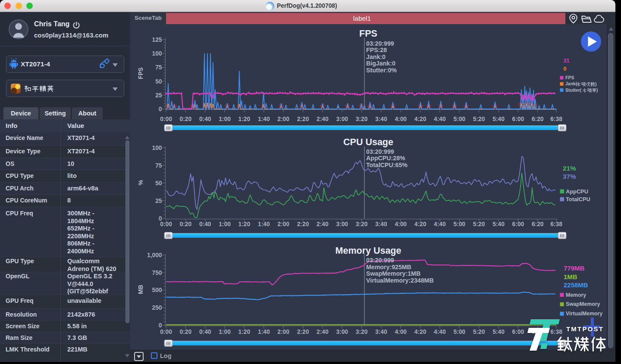 Image resolution: width=621 pixels, height=364 pixels. What do you see at coordinates (157, 308) in the screenshot?
I see `svg-text: 250` at bounding box center [157, 308].